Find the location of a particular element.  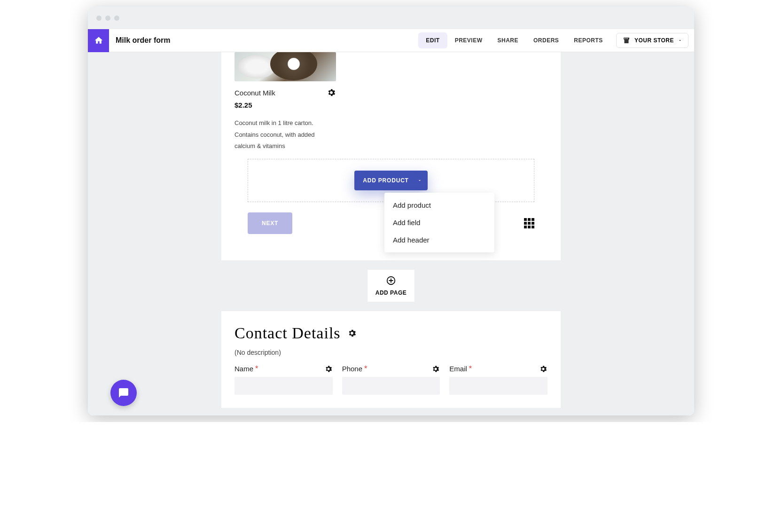

tab-orders: ORDERS is located at coordinates (546, 40).